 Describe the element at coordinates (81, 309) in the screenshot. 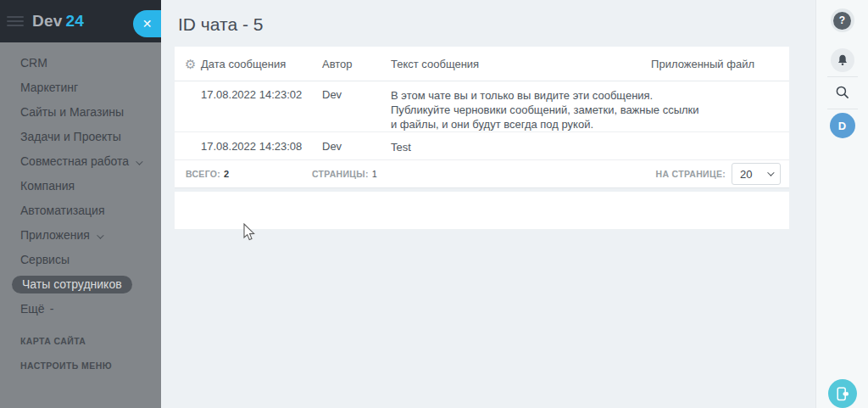

I see `sidebar-item-more: Ещё-` at that location.